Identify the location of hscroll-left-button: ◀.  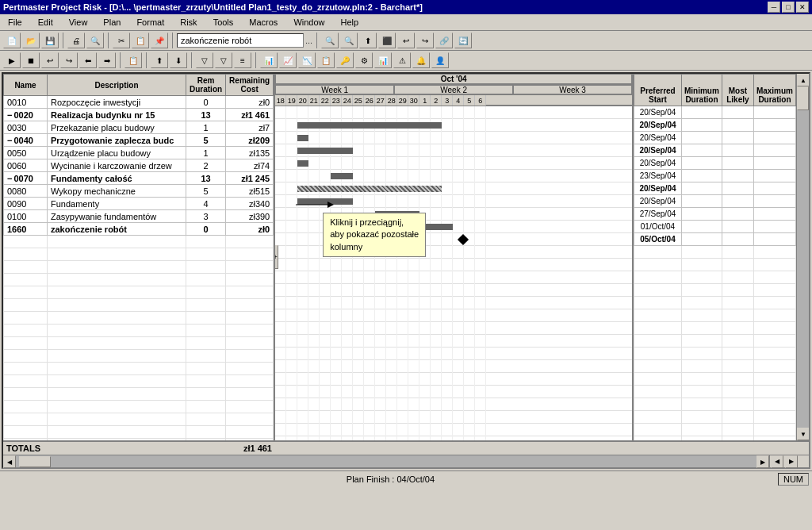
(10, 462).